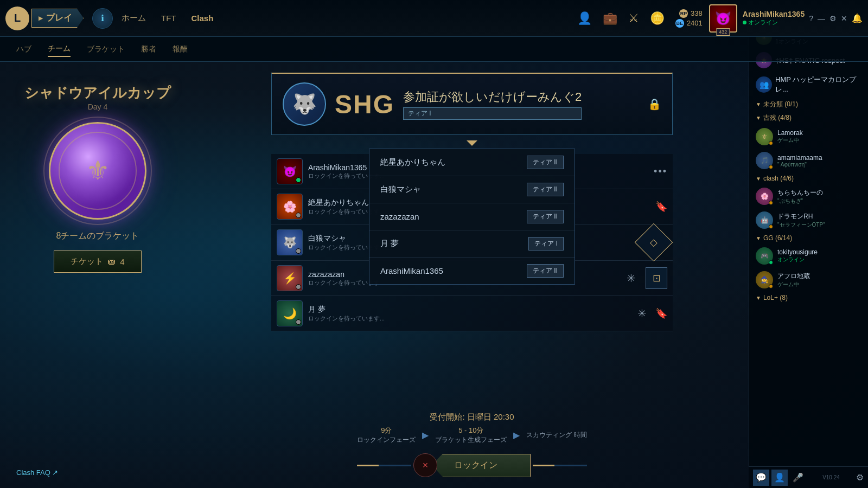  Describe the element at coordinates (203, 18) in the screenshot. I see `nav-clash: Clash` at that location.